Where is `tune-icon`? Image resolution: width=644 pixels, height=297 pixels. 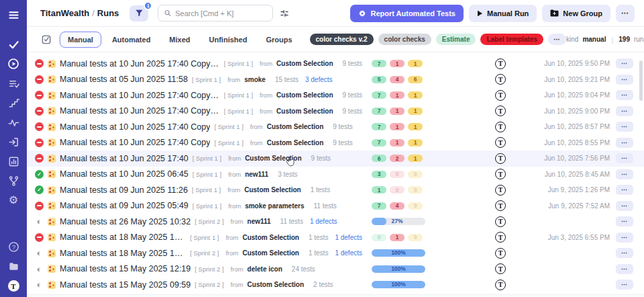 tune-icon is located at coordinates (284, 13).